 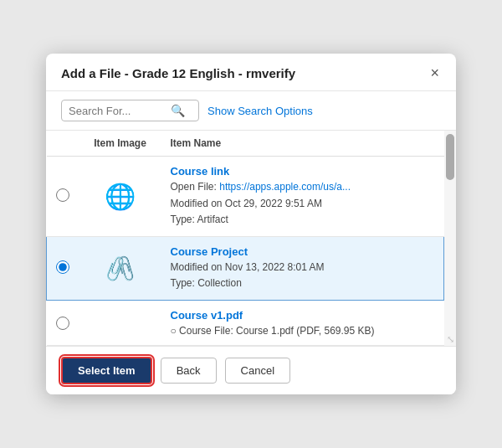 I want to click on row1-meta-line3: Type: Artifact, so click(x=199, y=219).